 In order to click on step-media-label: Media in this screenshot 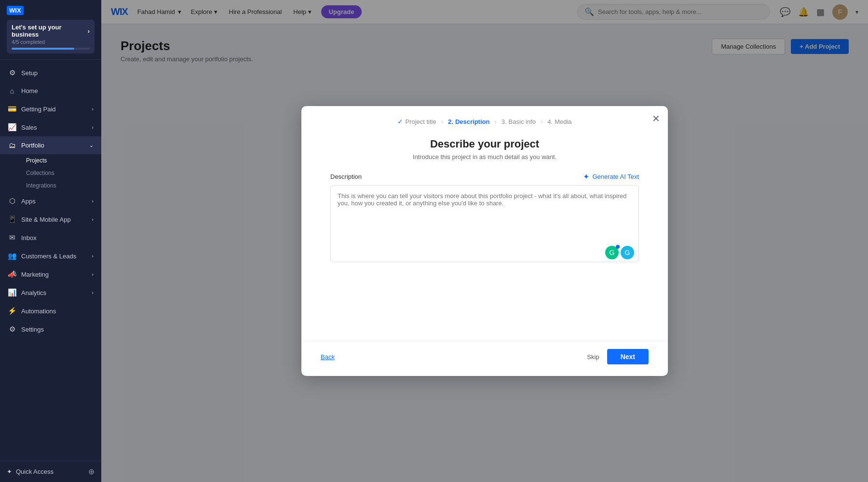, I will do `click(563, 121)`.